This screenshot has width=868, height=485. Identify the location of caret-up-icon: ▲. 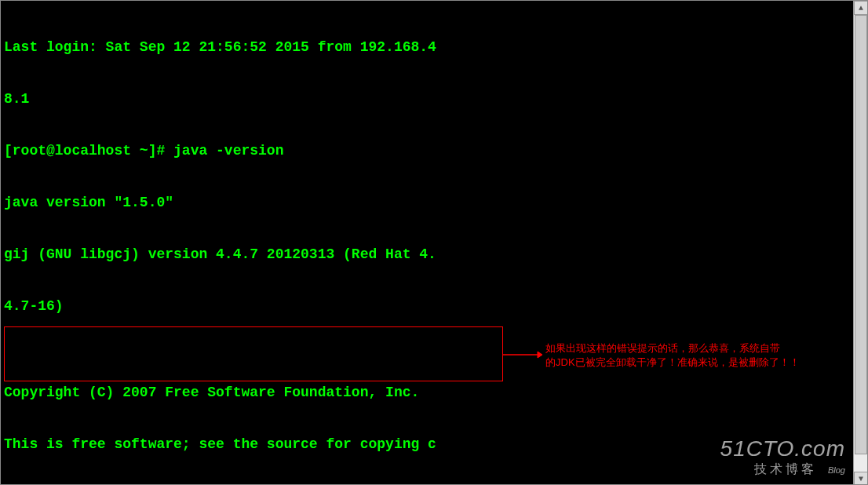
(861, 8).